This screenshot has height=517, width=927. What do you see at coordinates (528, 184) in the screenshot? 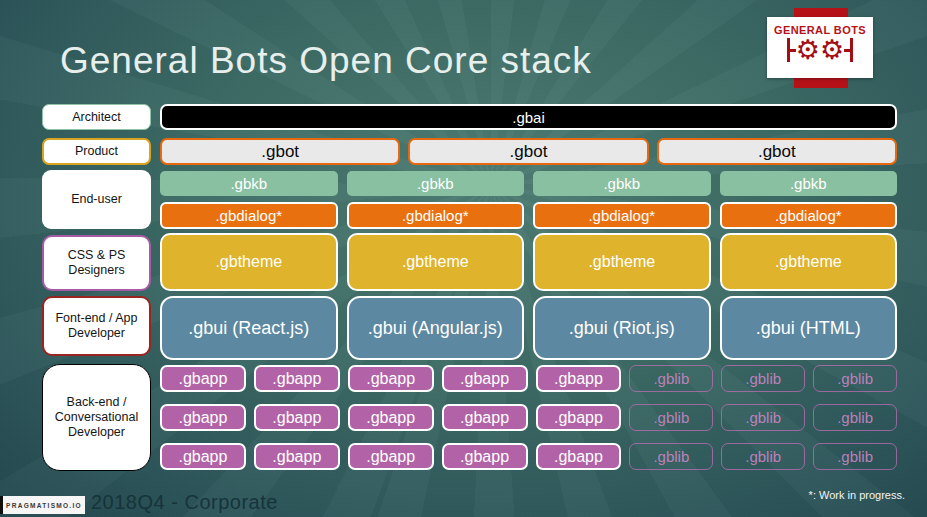
I see `gbkb-row: .gbkb .gbkb .gbkb .gbkb` at bounding box center [528, 184].